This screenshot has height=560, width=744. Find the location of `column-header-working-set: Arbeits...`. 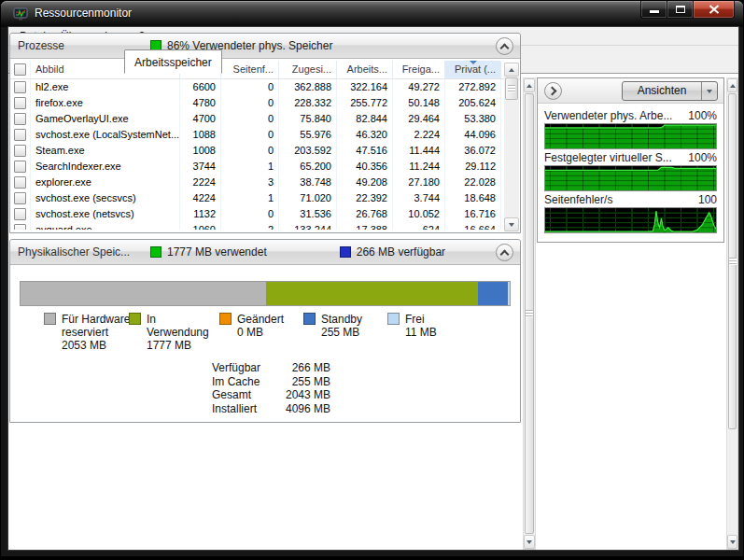

column-header-working-set: Arbeits... is located at coordinates (365, 69).